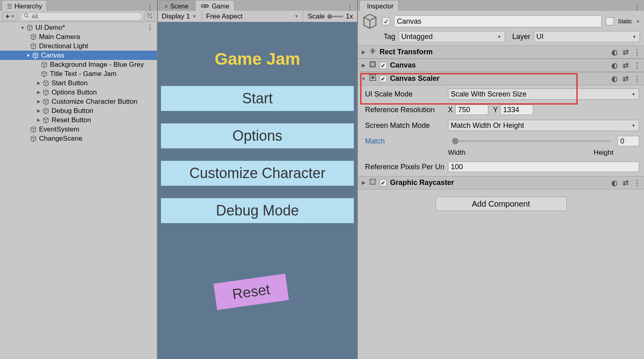  I want to click on x-label: X, so click(450, 110).